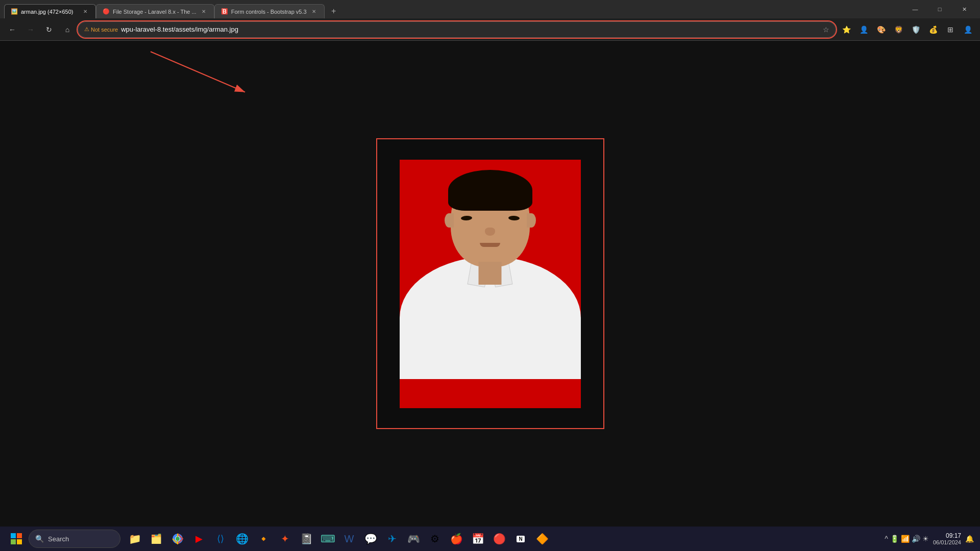 This screenshot has width=980, height=551. I want to click on url-text: wpu-laravel-8.test/assets/img/arman.jpg, so click(471, 30).